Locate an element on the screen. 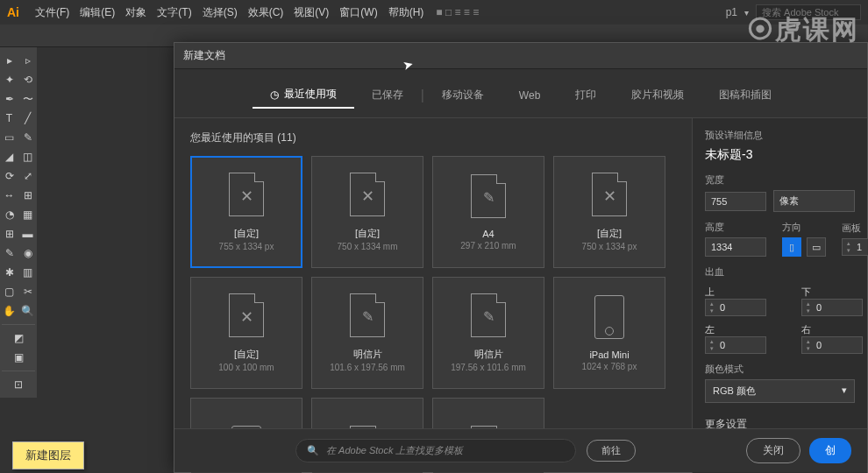 Image resolution: width=868 pixels, height=473 pixels. slice-tool: ✂ is located at coordinates (28, 292).